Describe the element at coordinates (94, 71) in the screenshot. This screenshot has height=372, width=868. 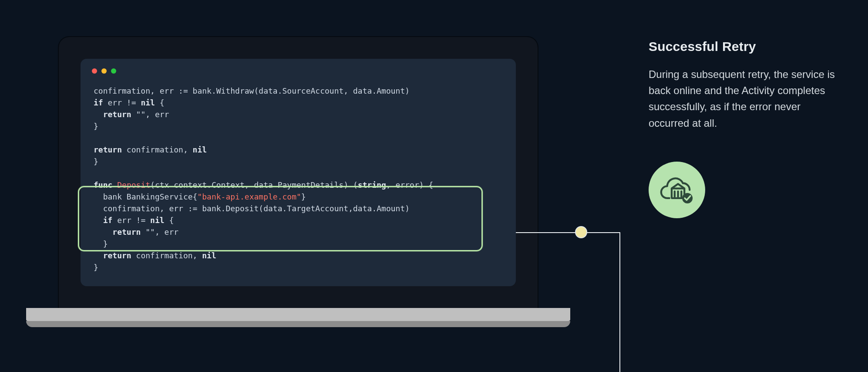
I see `close-icon` at that location.